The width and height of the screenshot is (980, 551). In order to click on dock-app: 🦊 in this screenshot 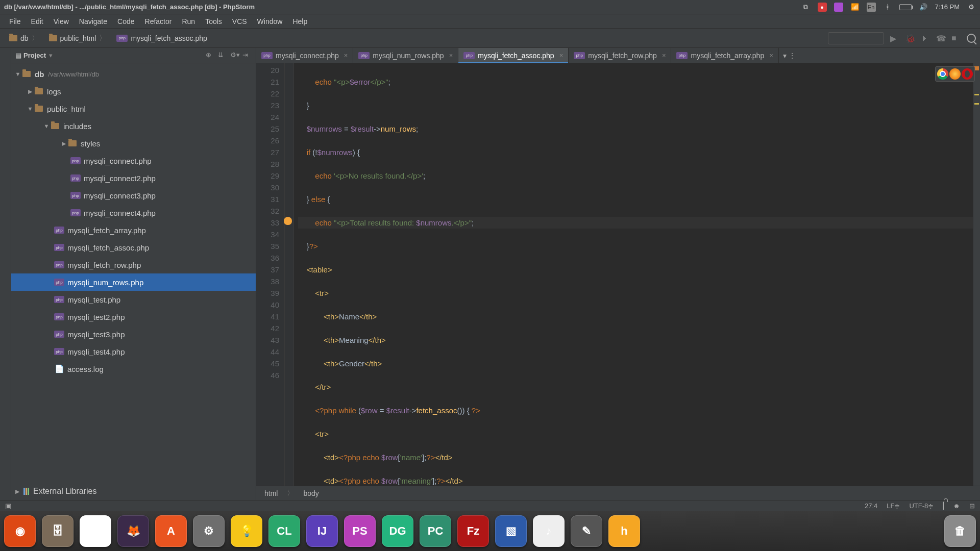, I will do `click(133, 531)`.